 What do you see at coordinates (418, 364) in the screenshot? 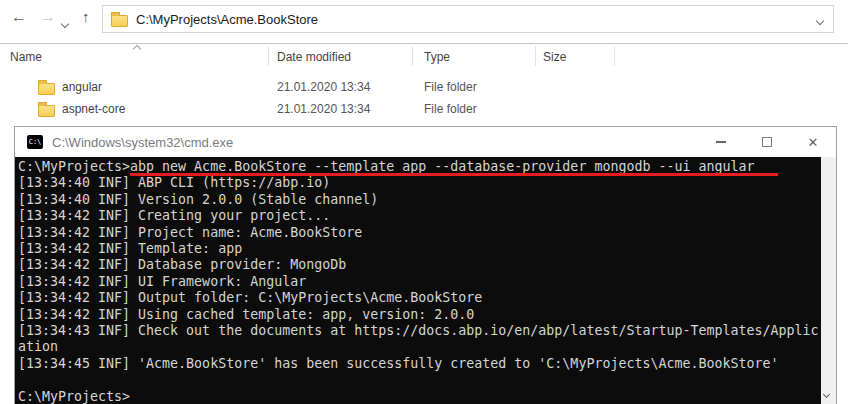
I see `terminal-line: [13:34:45 INF] 'Acme.BookStore' has been…` at bounding box center [418, 364].